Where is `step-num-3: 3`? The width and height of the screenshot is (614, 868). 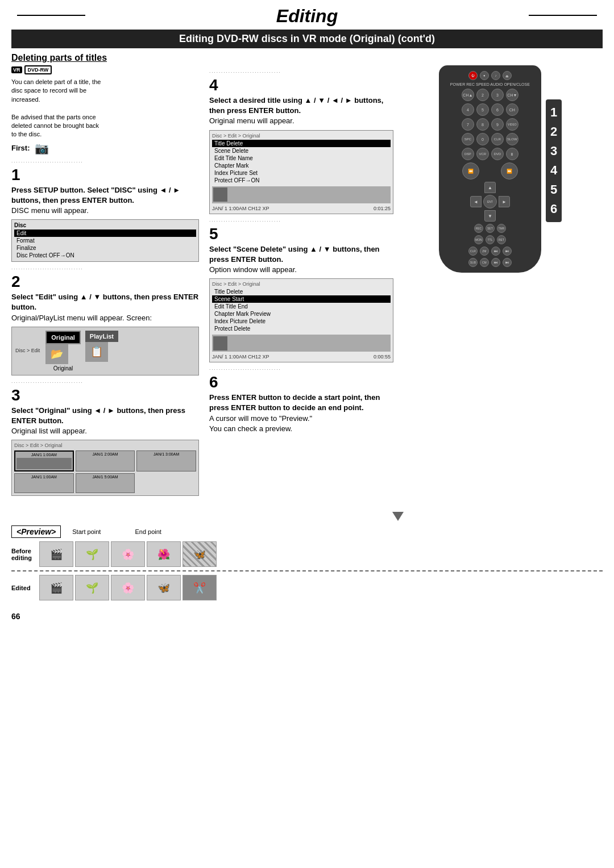
step-num-3: 3 is located at coordinates (554, 151).